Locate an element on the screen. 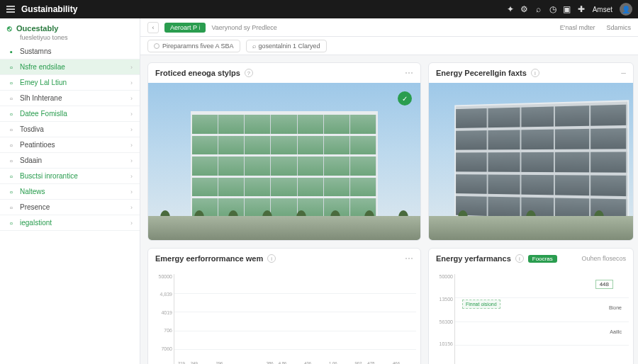 This screenshot has width=638, height=364. card-title: Emergy eerforrormance wem is located at coordinates (209, 258).